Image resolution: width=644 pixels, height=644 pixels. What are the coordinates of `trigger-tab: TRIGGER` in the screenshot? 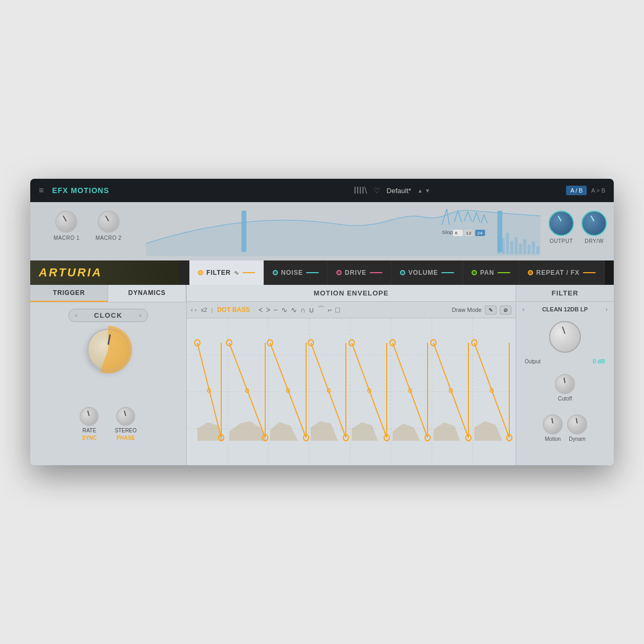 It's located at (69, 293).